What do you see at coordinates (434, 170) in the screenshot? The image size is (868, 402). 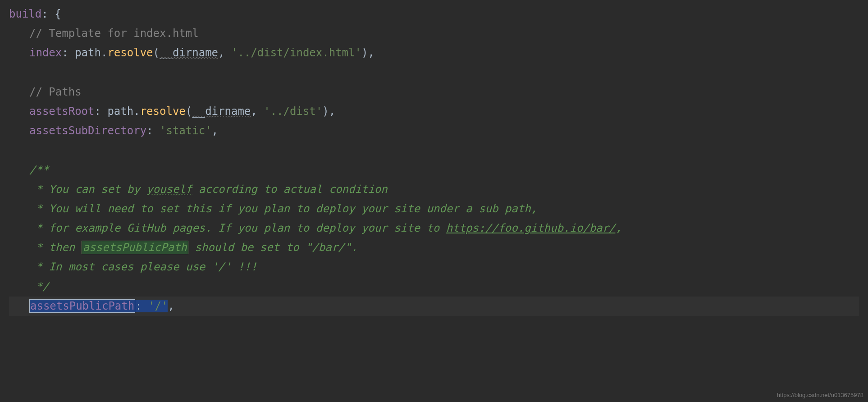 I see `code-line: /**` at bounding box center [434, 170].